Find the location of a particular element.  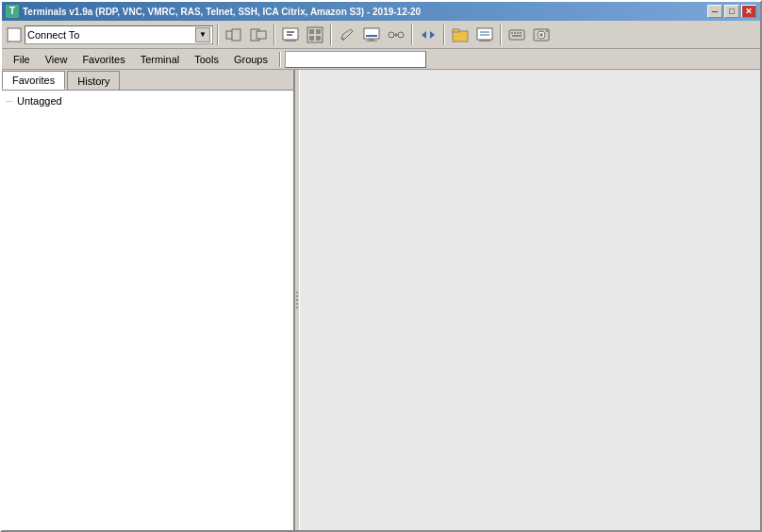

menu-terminal: Terminal is located at coordinates (160, 59).